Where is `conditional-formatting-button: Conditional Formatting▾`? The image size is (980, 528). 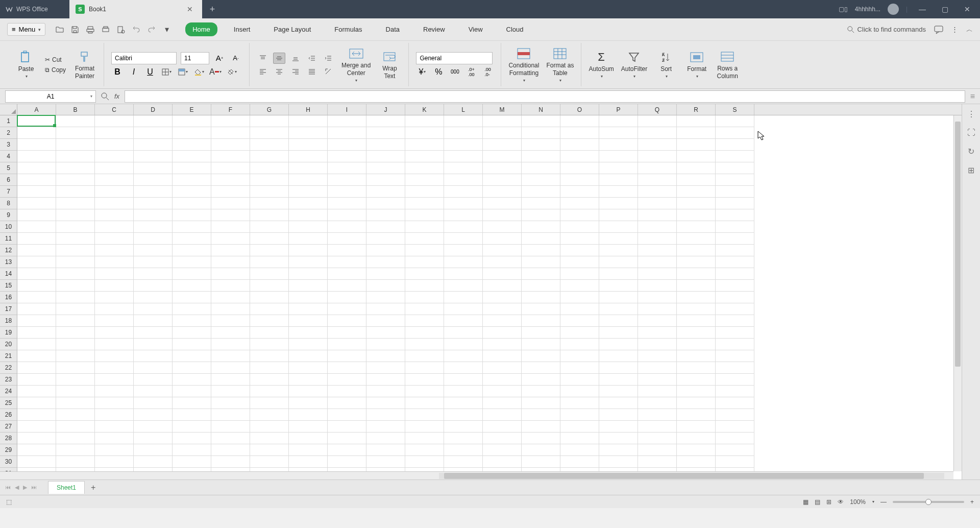 conditional-formatting-button: Conditional Formatting▾ is located at coordinates (524, 65).